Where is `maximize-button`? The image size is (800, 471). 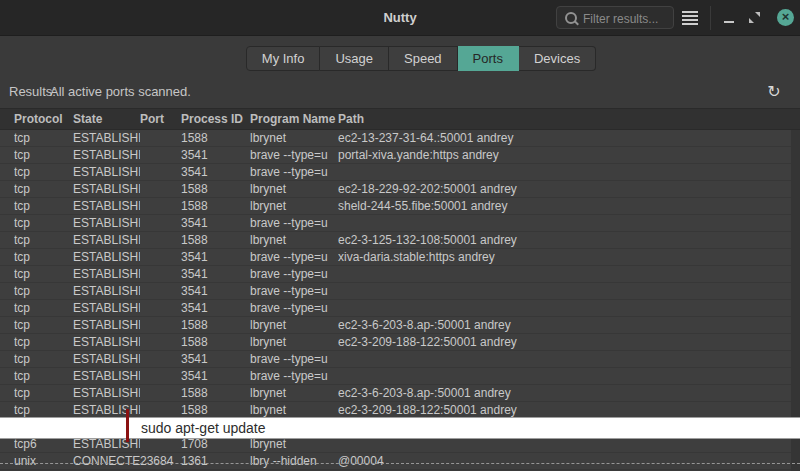 maximize-button is located at coordinates (754, 18).